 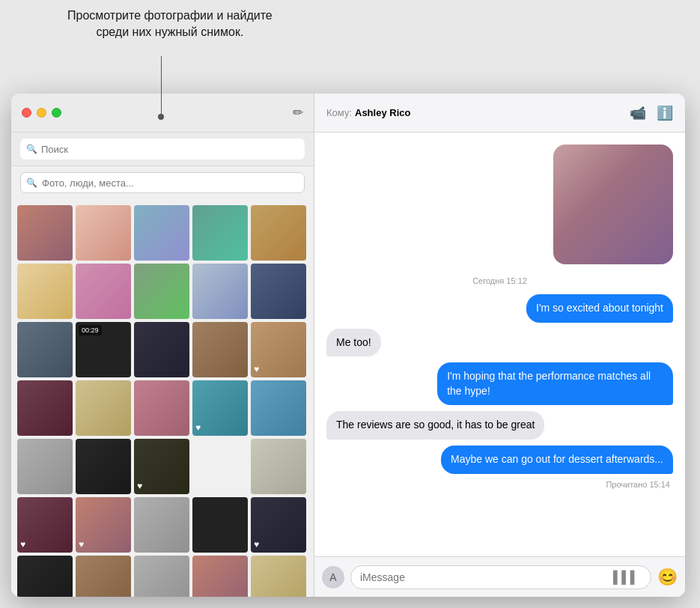 What do you see at coordinates (31, 149) in the screenshot?
I see `search-icon: 🔍` at bounding box center [31, 149].